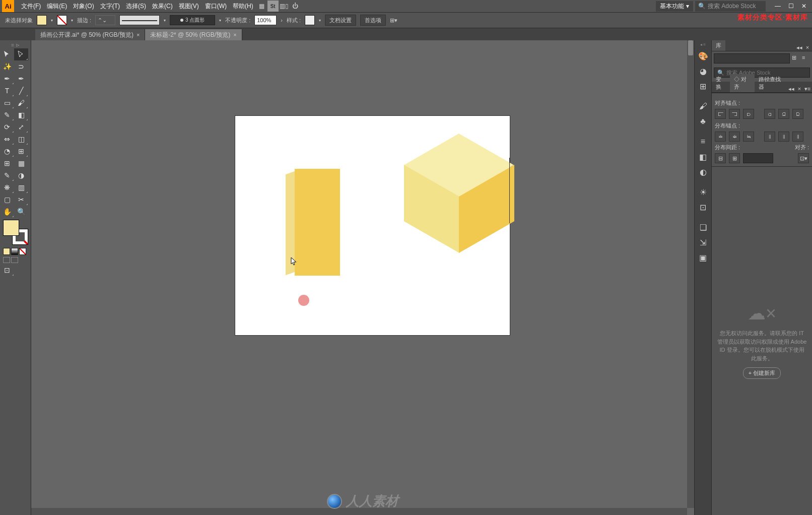 Image resolution: width=812 pixels, height=515 pixels. I want to click on menu-help: 帮助(H), so click(243, 6).